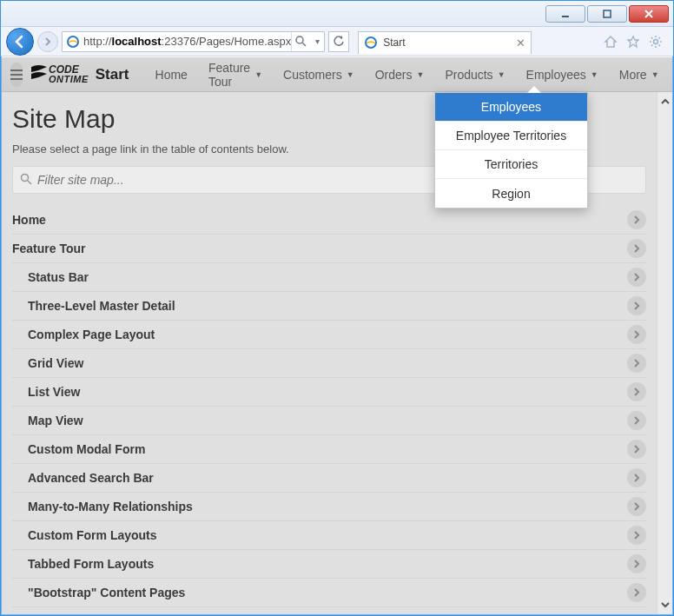 This screenshot has width=674, height=616. What do you see at coordinates (113, 75) in the screenshot?
I see `brand-start-label: Start` at bounding box center [113, 75].